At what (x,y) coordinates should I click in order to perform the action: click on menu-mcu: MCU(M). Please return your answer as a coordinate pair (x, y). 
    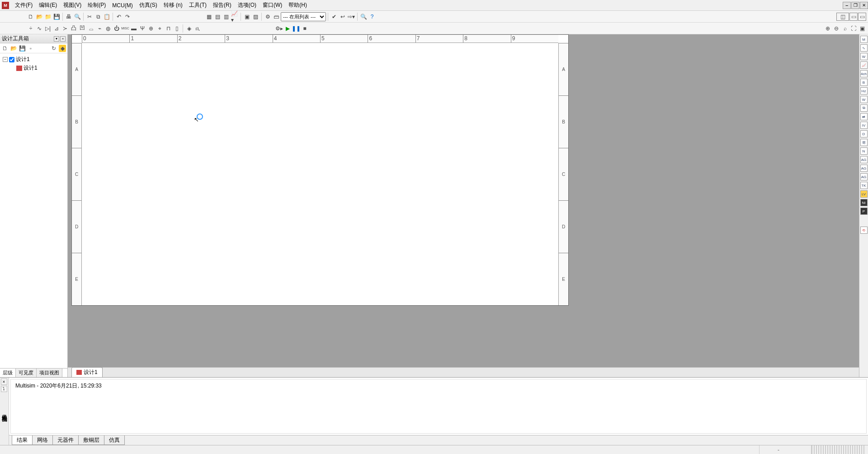
    Looking at the image, I should click on (122, 5).